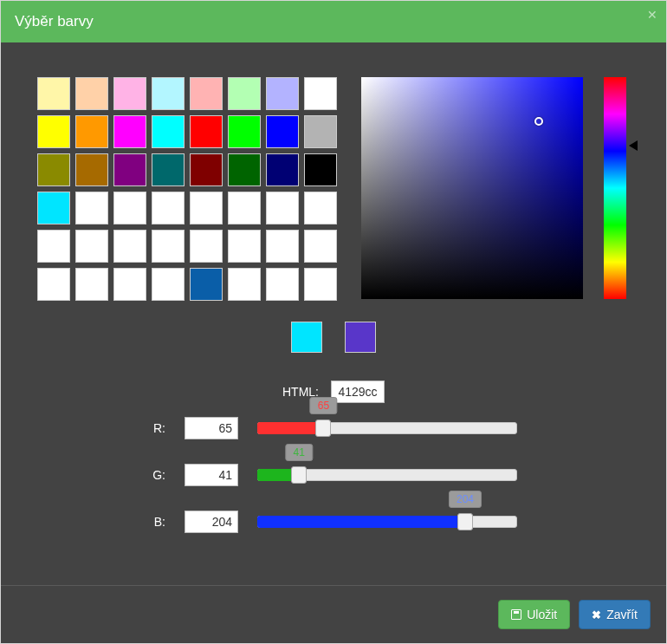 This screenshot has height=644, width=667. I want to click on rgb-row-b: B:204, so click(334, 522).